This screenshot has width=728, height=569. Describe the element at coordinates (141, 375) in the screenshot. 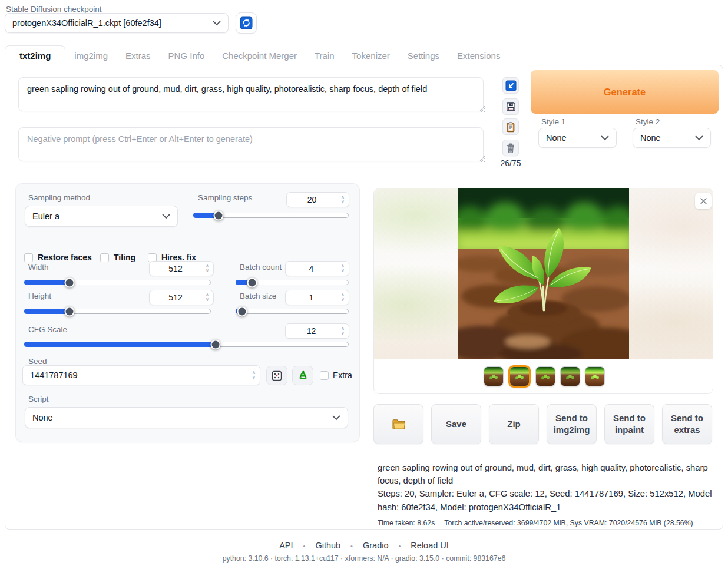

I see `seed-input: 1441787169 ∧∨` at that location.